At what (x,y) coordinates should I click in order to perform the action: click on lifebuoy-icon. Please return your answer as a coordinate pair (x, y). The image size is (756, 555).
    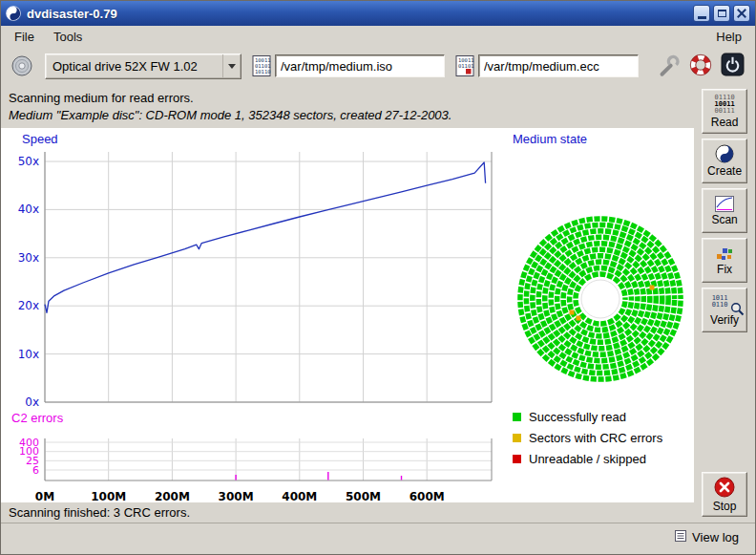
    Looking at the image, I should click on (701, 67).